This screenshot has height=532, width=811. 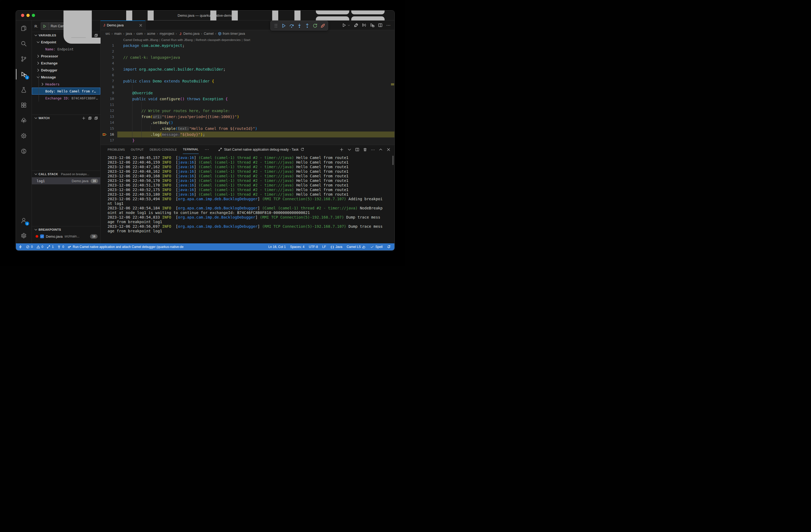 I want to click on status-debug-session: Run Camel native application and attach …, so click(x=126, y=247).